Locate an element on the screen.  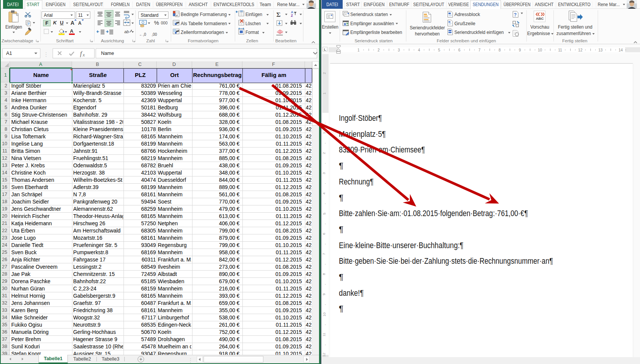
svg-text: ←,0 is located at coordinates (143, 34).